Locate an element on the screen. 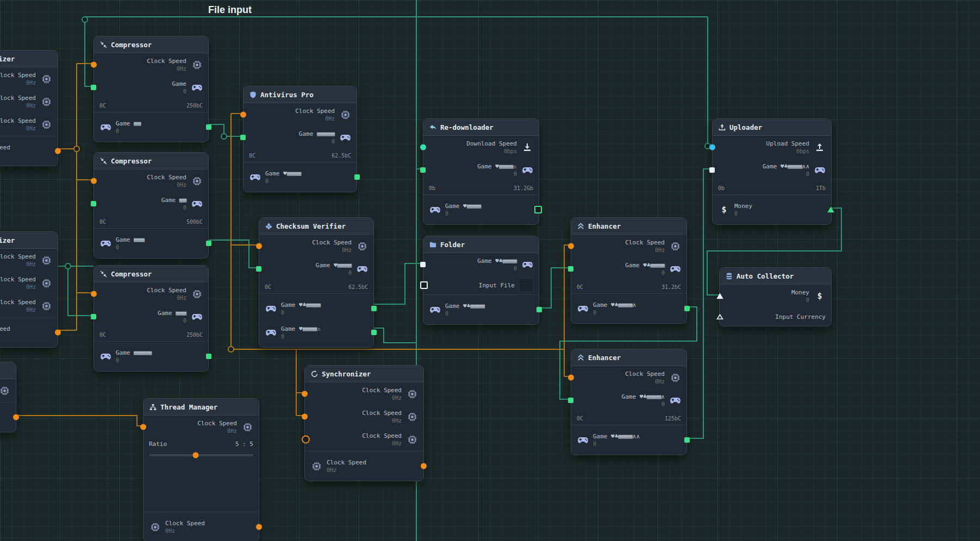 The width and height of the screenshot is (980, 541). node-synchronizer: Synchronizer Clock Speed0Hz Clock Speed0… is located at coordinates (364, 423).